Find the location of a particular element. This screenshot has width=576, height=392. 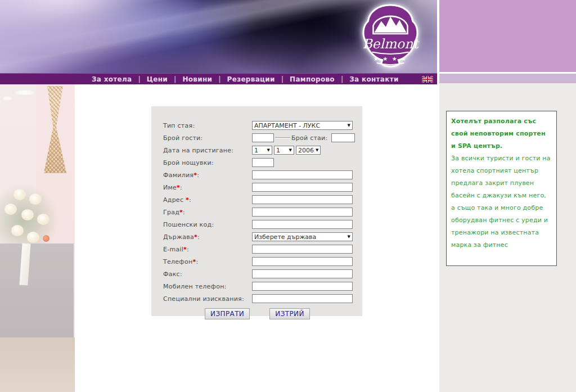

field-label: Фамилия*: is located at coordinates (208, 175).